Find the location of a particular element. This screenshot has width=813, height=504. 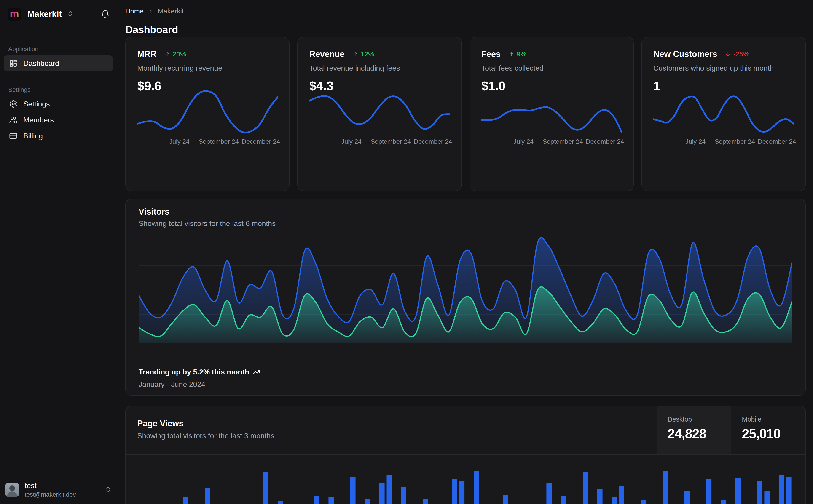

stat-card-new-customers: New Customers -25% Customers who signed … is located at coordinates (724, 114).